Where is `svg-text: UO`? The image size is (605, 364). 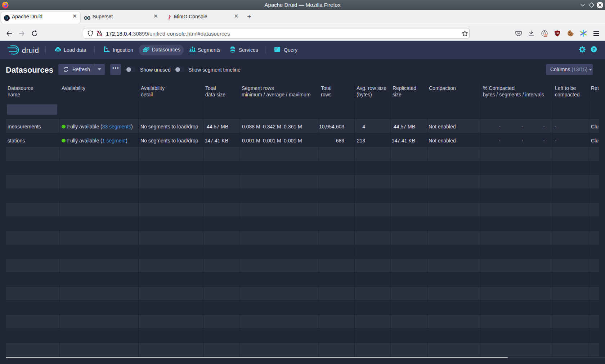
svg-text: UO is located at coordinates (557, 33).